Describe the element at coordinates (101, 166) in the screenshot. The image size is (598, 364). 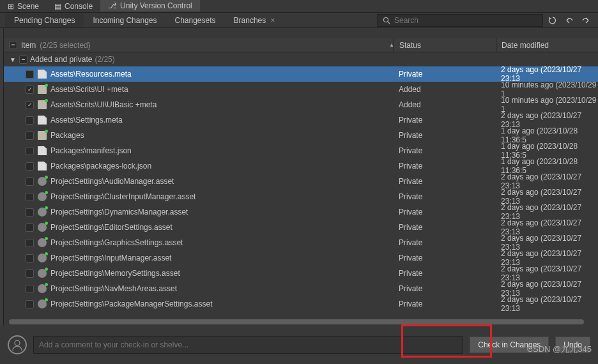
I see `file-name: Packages\packages-lock.json` at that location.